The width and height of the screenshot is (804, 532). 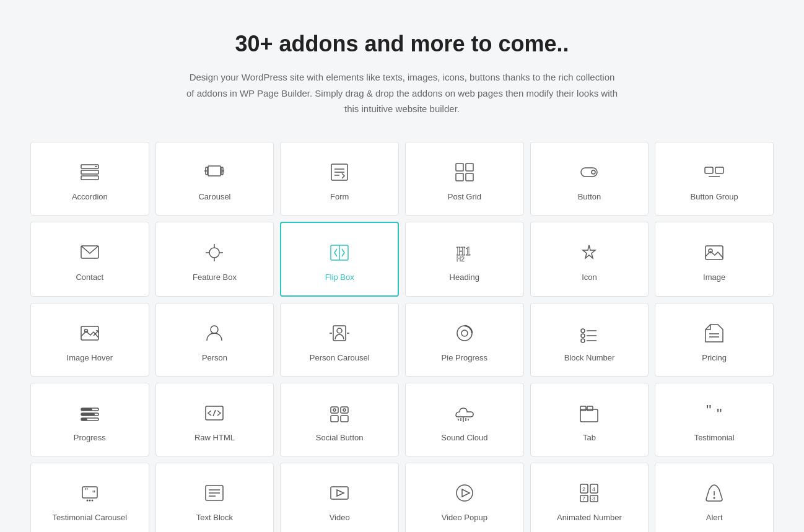 What do you see at coordinates (590, 339) in the screenshot?
I see `card-block-number: Block Number` at bounding box center [590, 339].